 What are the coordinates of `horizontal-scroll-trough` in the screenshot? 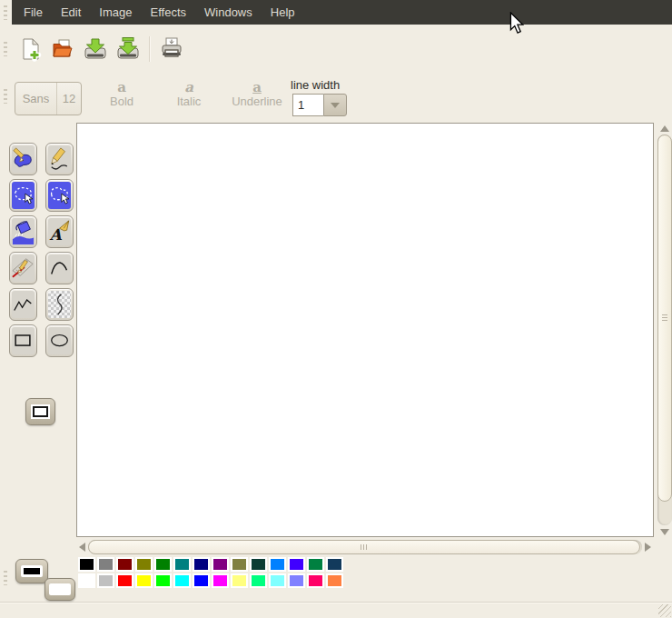 It's located at (365, 547).